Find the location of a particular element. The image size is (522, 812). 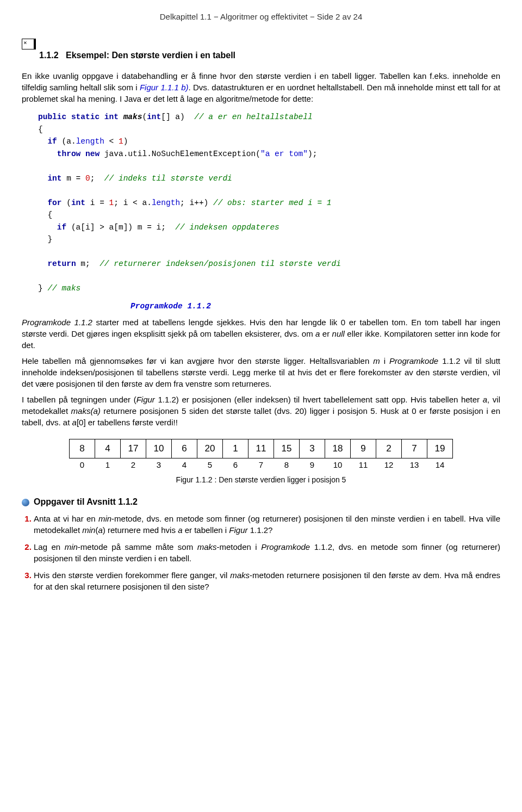

array-index: 11 is located at coordinates (363, 464).